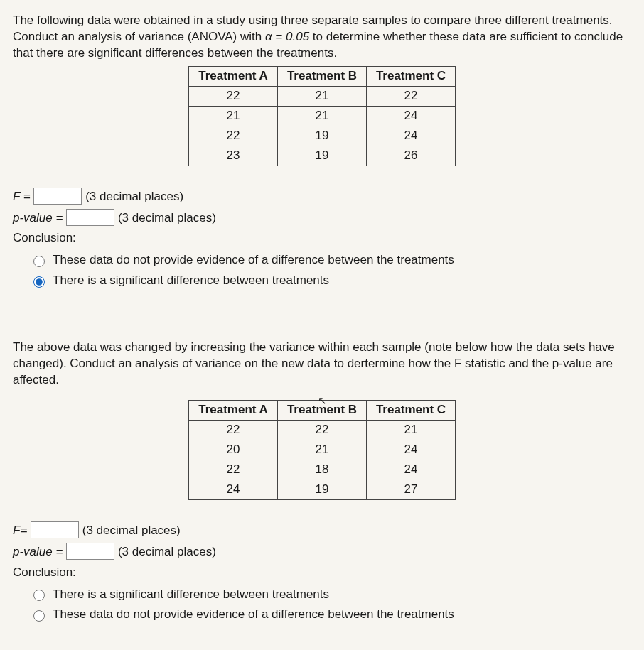 The width and height of the screenshot is (644, 650). I want to click on q2-radio-significant, so click(39, 595).